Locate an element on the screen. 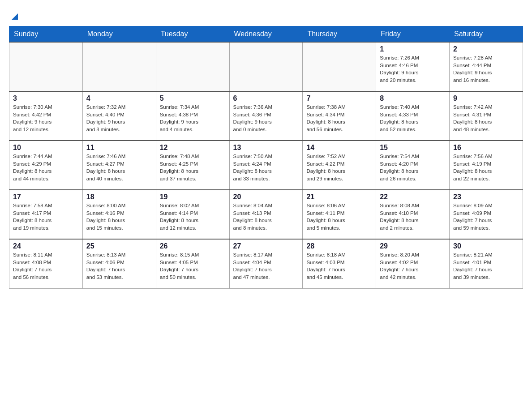 Image resolution: width=532 pixels, height=411 pixels. day-info: Sunrise: 8:08 AM Sunset: 4:10 PM Dayligh… is located at coordinates (413, 217).